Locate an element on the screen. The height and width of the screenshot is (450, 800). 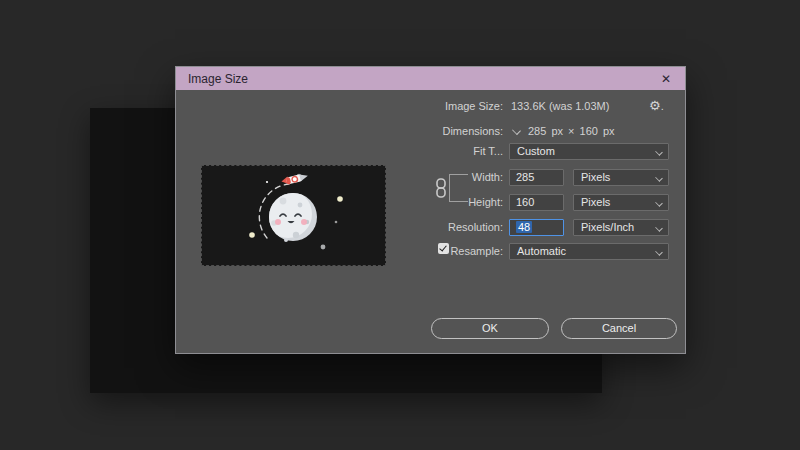
gear-icon: ⚙. is located at coordinates (660, 106).